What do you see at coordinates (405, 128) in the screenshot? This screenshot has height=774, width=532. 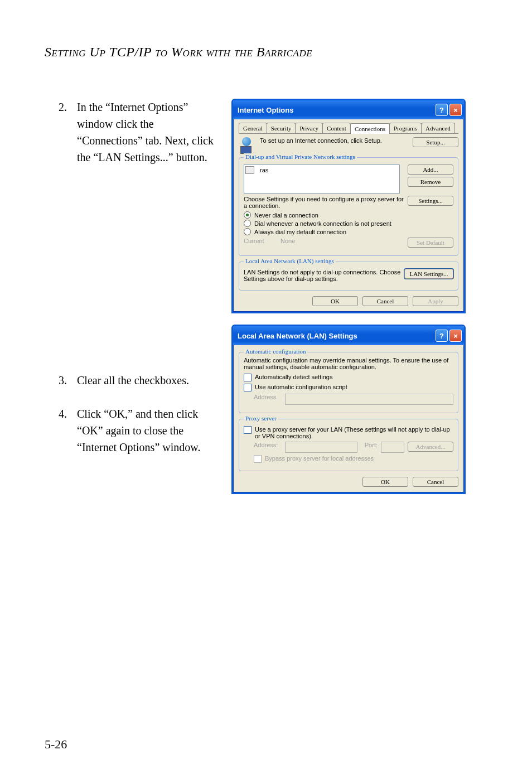 I see `tab-programs: Programs` at bounding box center [405, 128].